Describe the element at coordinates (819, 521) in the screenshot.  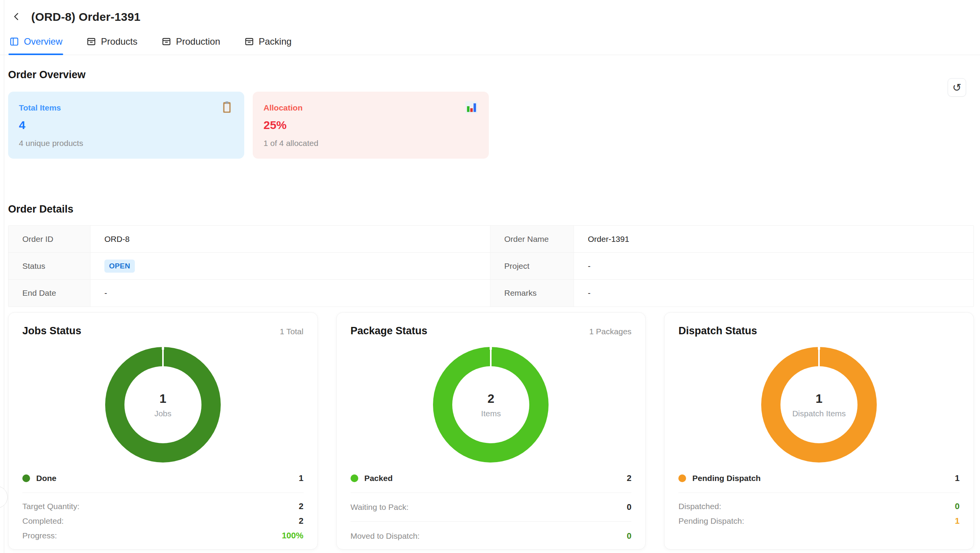
I see `stat-row-pending-dispatch: Pending Dispatch: 1` at that location.